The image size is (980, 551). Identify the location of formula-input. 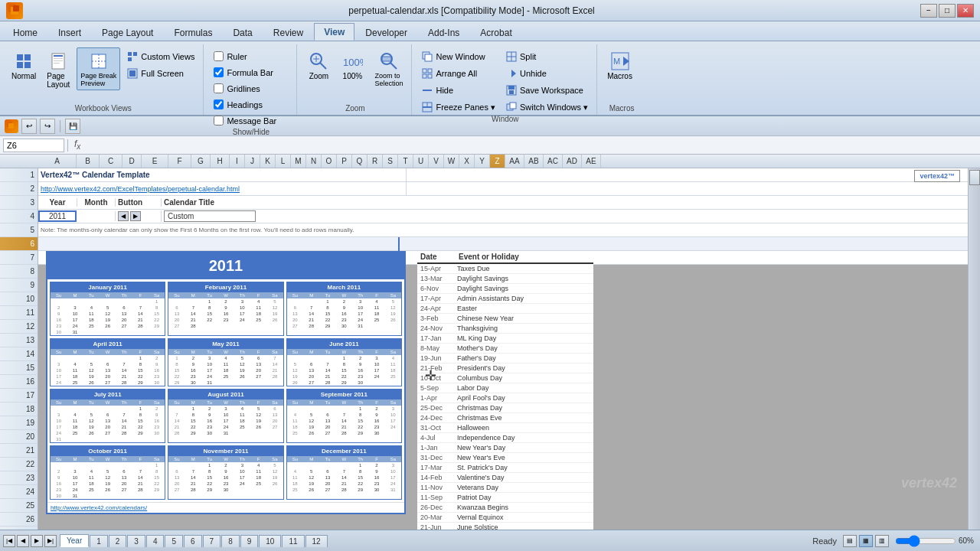
(531, 145).